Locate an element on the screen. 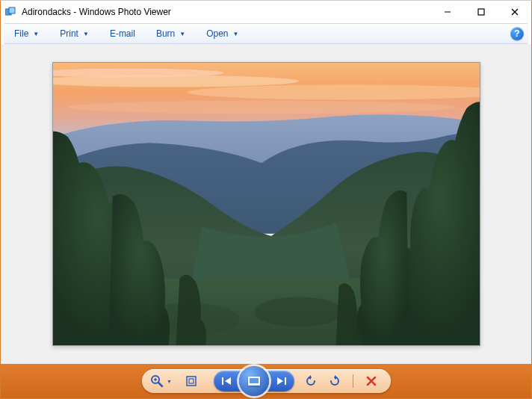 The width and height of the screenshot is (532, 399). menubar: File ▼ Print ▼ E-mail Burn ▼ Open ▼ ? is located at coordinates (266, 34).